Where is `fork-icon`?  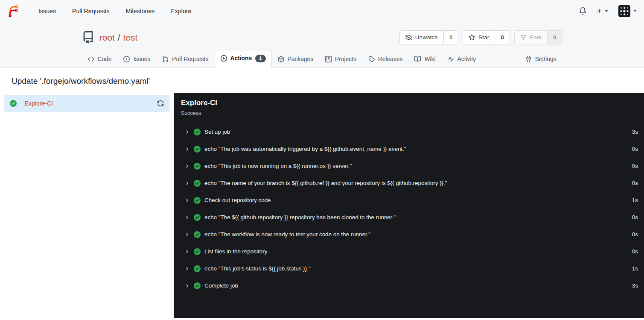 fork-icon is located at coordinates (523, 38).